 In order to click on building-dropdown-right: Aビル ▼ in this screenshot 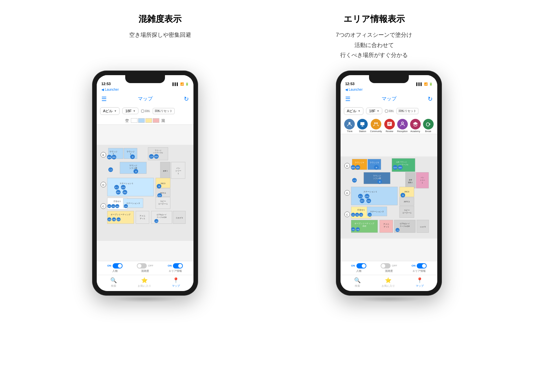, I will do `click(354, 111)`.